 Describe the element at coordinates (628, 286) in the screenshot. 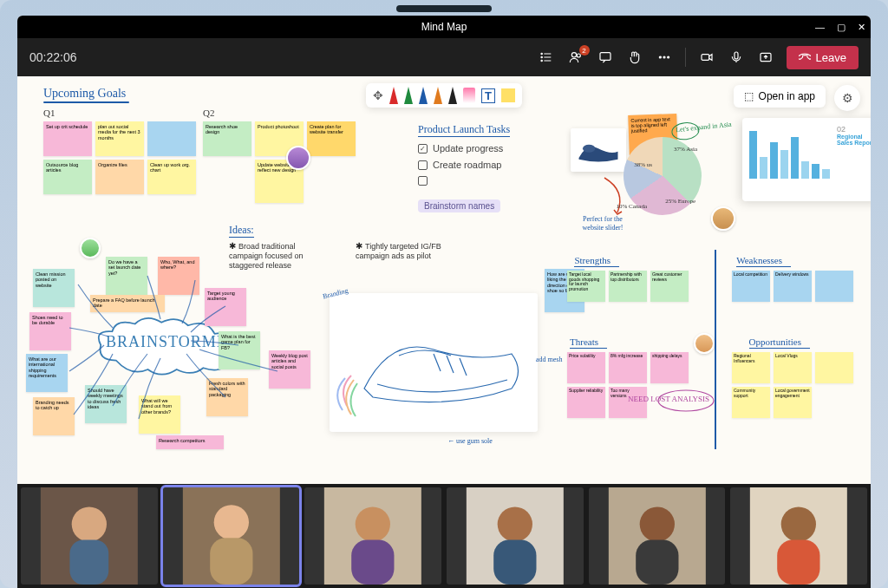

I see `sticky-note: Partnership with top distributors` at that location.